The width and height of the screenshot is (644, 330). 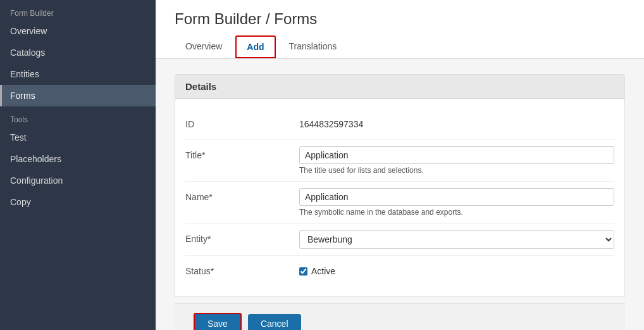 I want to click on field-status-label: Status*, so click(x=242, y=269).